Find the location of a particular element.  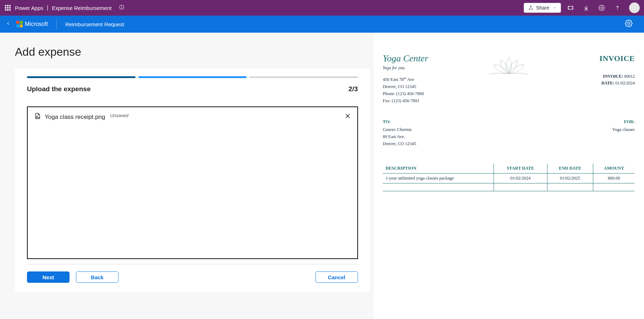

brand-label: Power Apps is located at coordinates (29, 8).